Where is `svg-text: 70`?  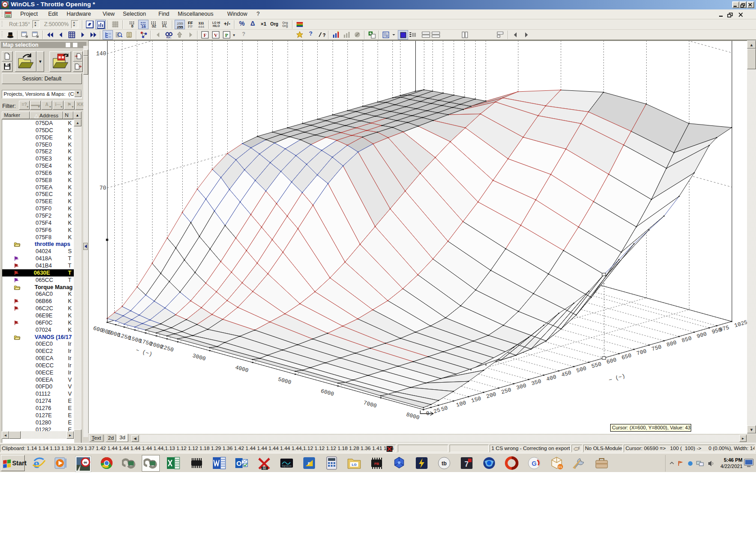
svg-text: 70 is located at coordinates (103, 188).